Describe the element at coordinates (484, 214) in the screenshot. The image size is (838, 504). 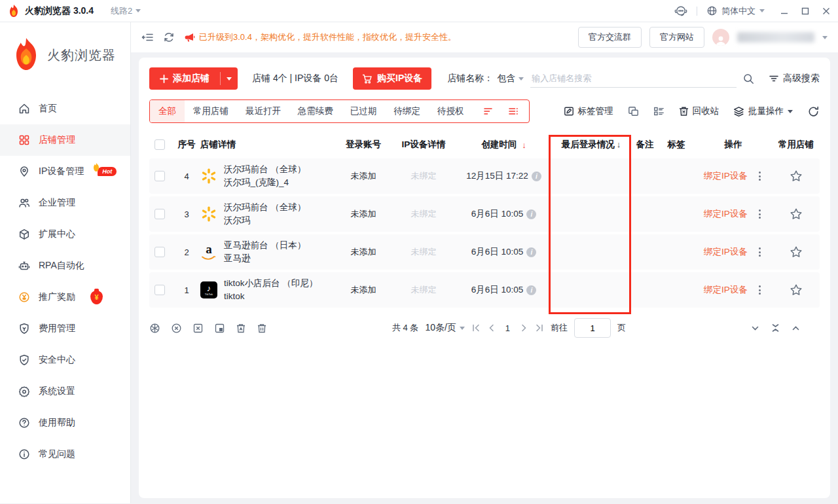
I see `table-row: 3 沃尔玛前台 （全球）沃尔玛 未添加 未绑定 6月6日 10:05i 绑定IP…` at that location.